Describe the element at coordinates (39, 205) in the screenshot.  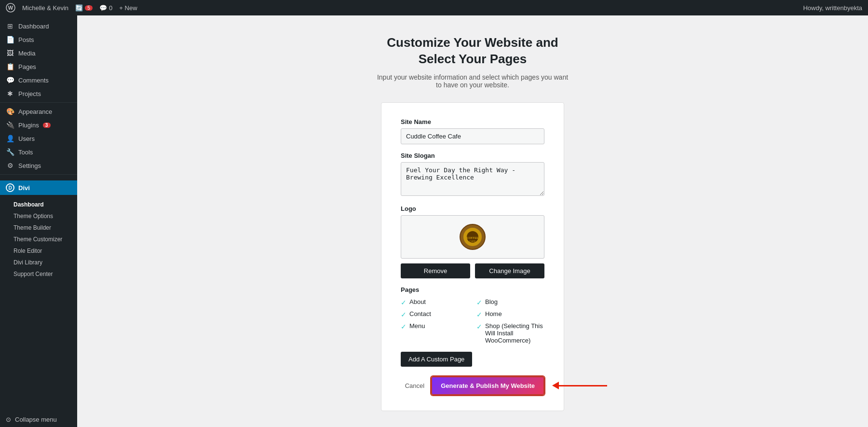
I see `submenu-item-dashboard: Dashboard` at that location.